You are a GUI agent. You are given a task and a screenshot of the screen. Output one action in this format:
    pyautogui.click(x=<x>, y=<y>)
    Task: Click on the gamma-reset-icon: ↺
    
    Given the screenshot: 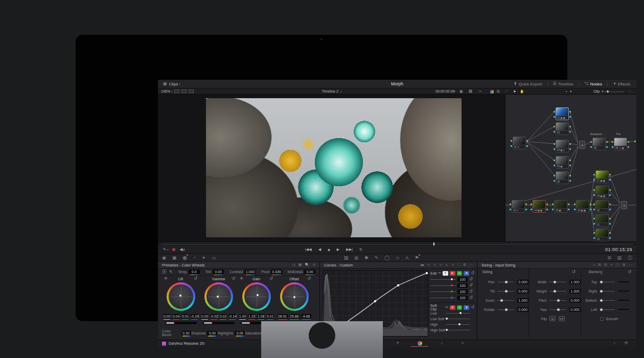 What is the action you would take?
    pyautogui.click(x=233, y=279)
    